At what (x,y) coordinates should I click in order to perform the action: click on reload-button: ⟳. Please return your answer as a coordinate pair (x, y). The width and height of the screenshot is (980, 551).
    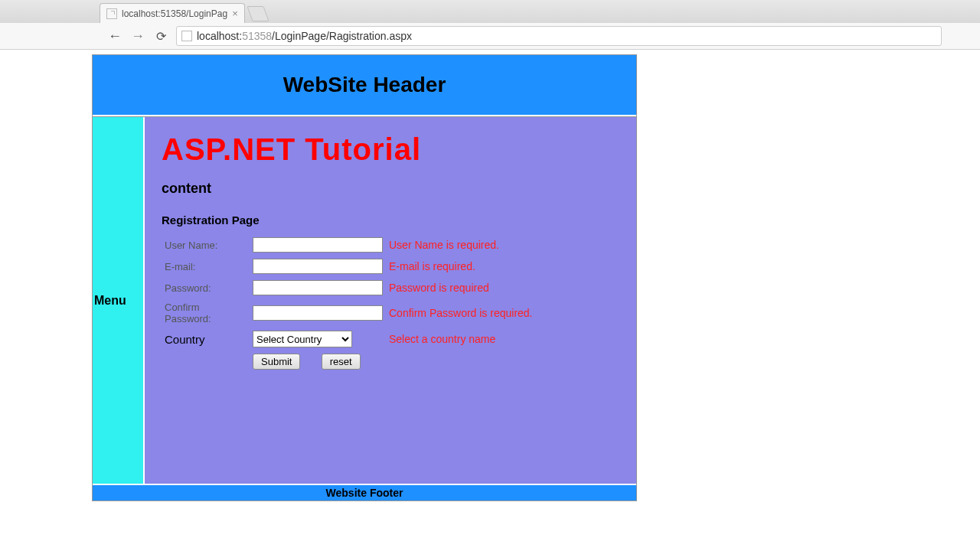
    Looking at the image, I should click on (161, 37).